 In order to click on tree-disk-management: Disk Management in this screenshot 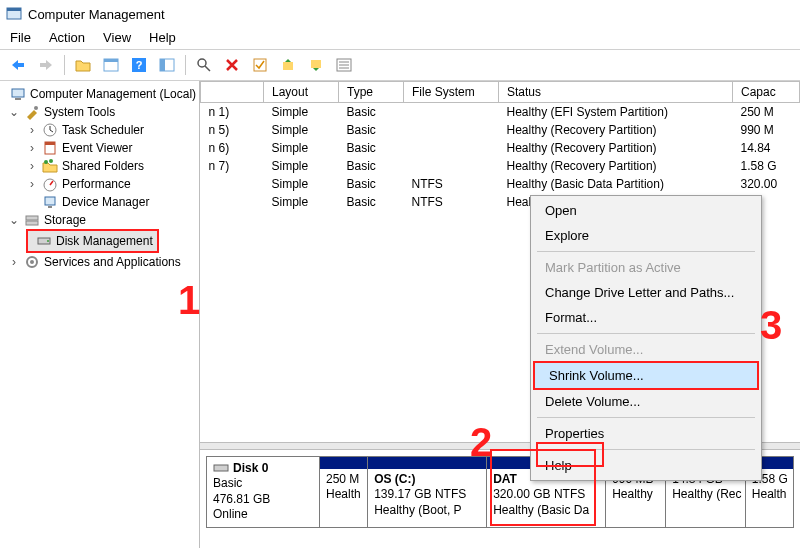, I will do `click(92, 241)`.